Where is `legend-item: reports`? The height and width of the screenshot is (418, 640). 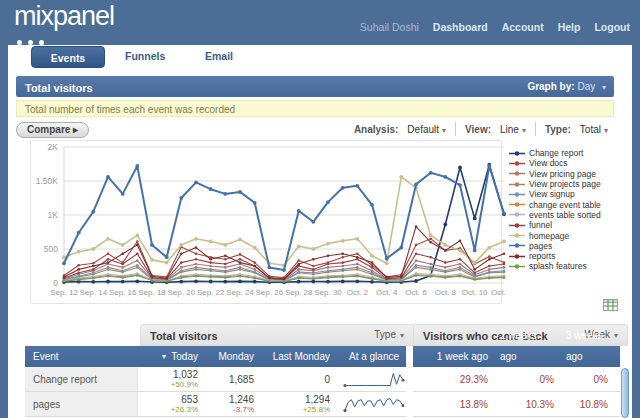 legend-item: reports is located at coordinates (555, 256).